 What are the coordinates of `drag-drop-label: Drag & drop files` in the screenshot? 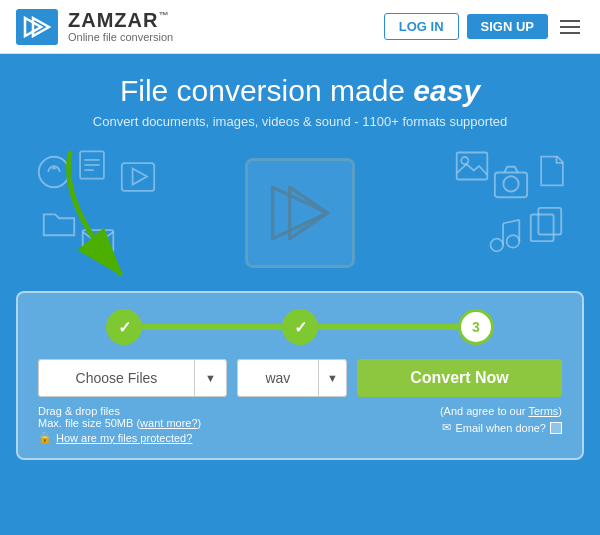 It's located at (120, 411).